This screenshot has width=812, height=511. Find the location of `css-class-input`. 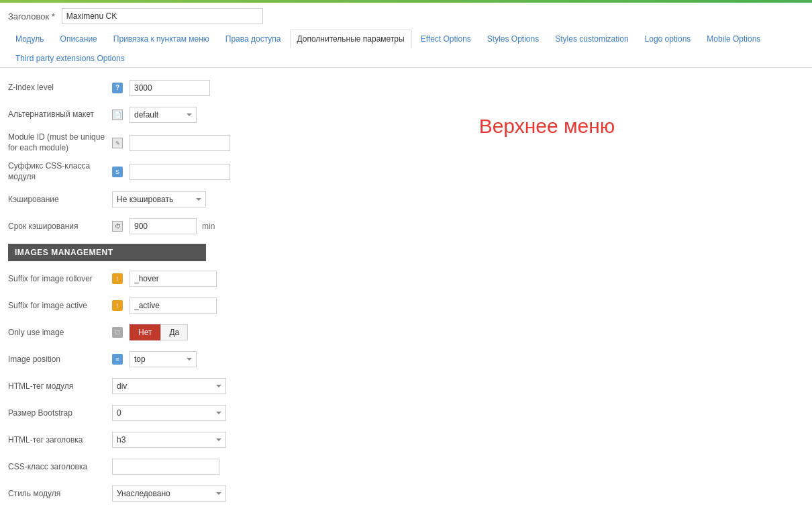

css-class-input is located at coordinates (166, 467).